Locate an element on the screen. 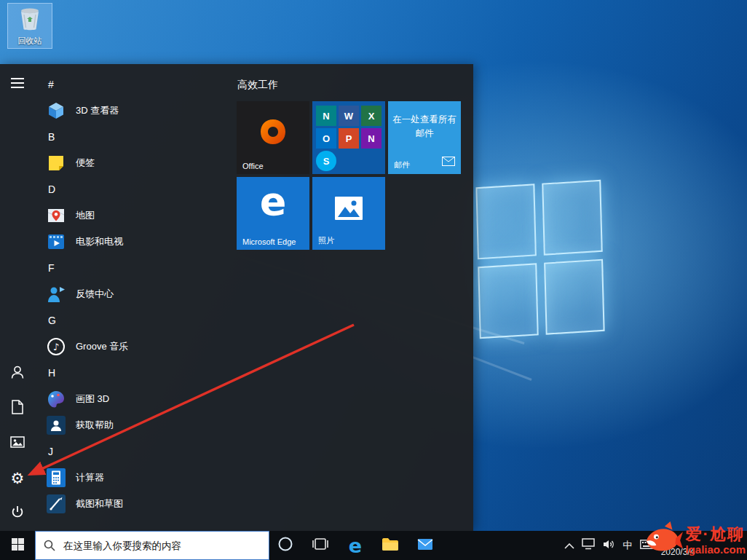  app-section-header-b: B is located at coordinates (137, 137).